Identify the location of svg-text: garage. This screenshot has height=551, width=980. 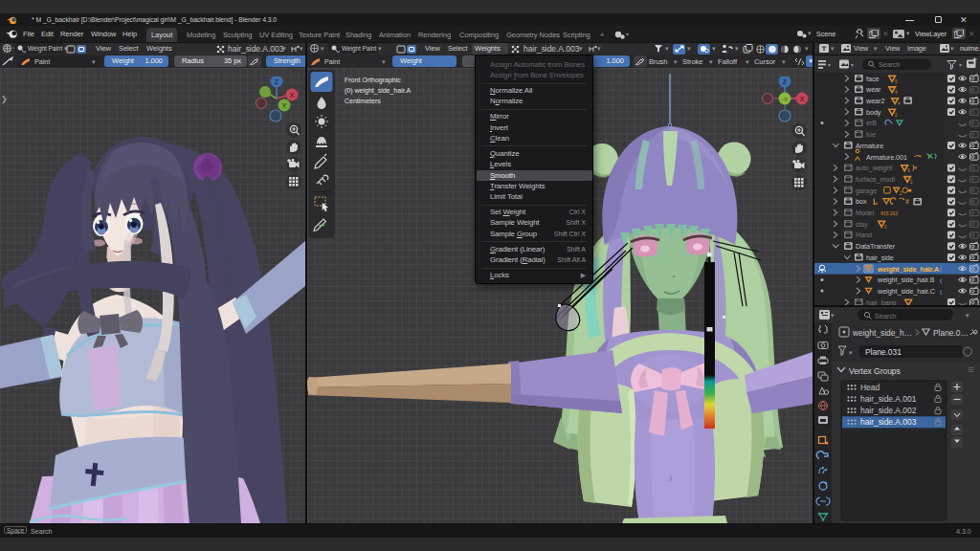
(866, 191).